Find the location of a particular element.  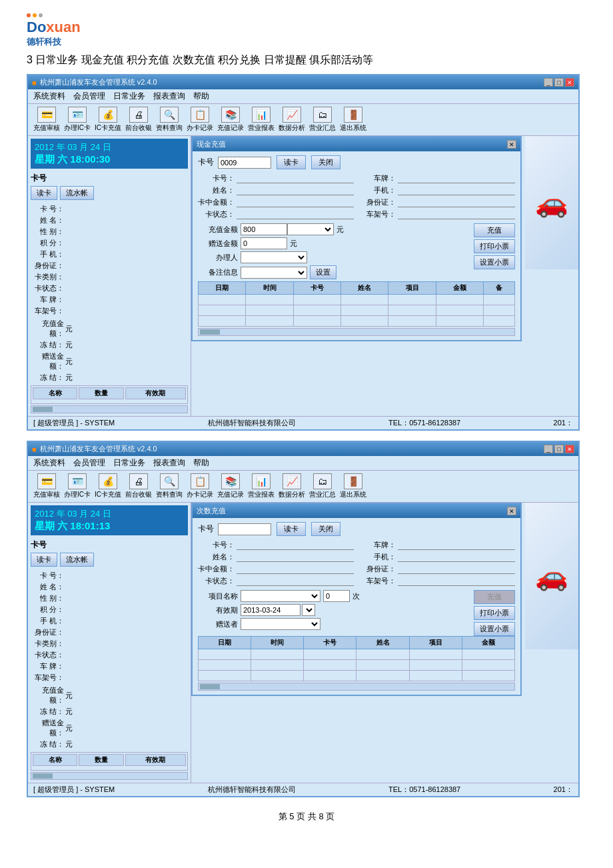

validity-select is located at coordinates (308, 610).